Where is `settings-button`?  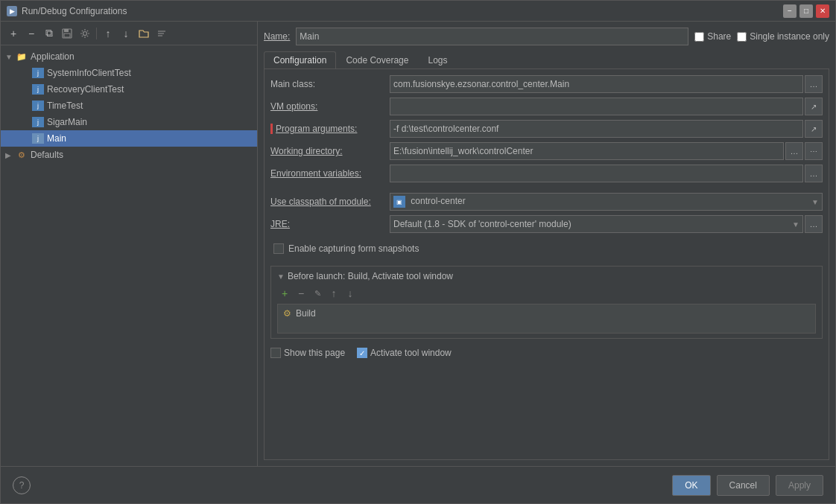 settings-button is located at coordinates (85, 34).